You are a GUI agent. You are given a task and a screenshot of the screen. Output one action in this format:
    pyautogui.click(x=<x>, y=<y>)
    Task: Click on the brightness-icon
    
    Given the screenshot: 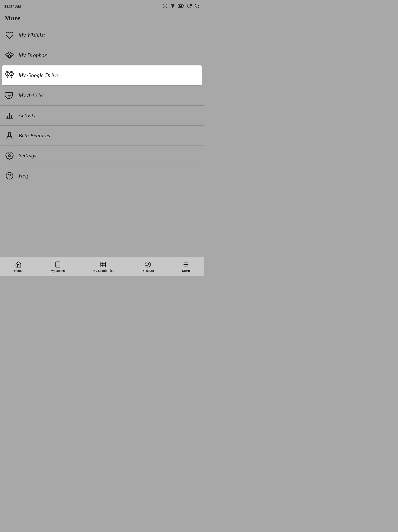 What is the action you would take?
    pyautogui.click(x=165, y=6)
    